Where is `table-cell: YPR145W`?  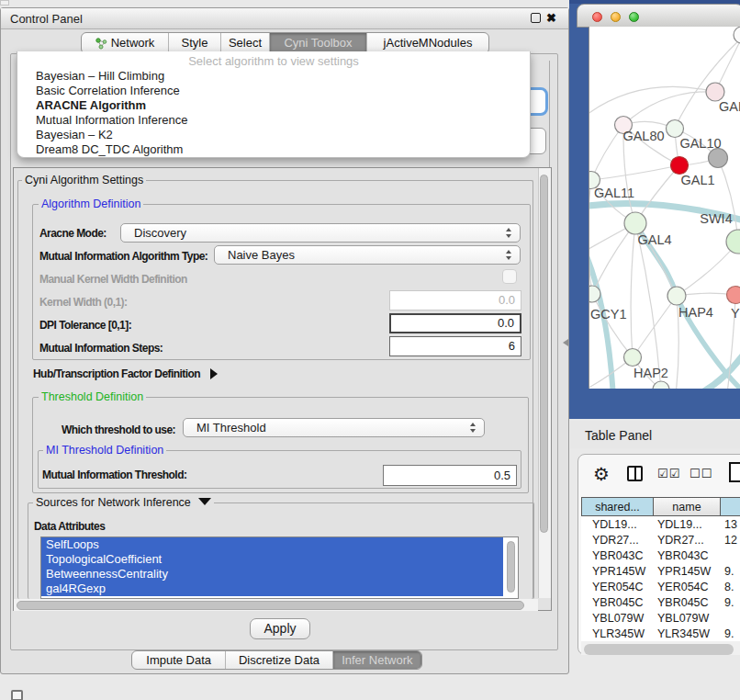
table-cell: YPR145W is located at coordinates (617, 571).